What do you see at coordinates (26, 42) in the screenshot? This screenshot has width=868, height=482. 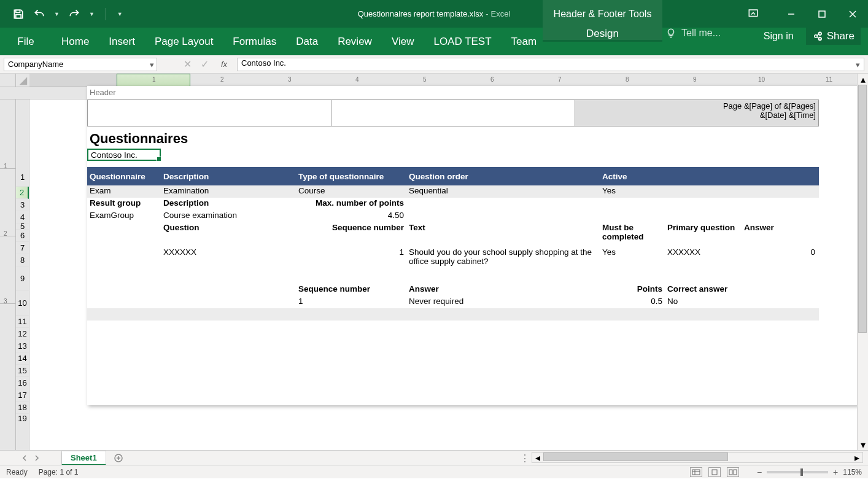 I see `file-tab: File` at bounding box center [26, 42].